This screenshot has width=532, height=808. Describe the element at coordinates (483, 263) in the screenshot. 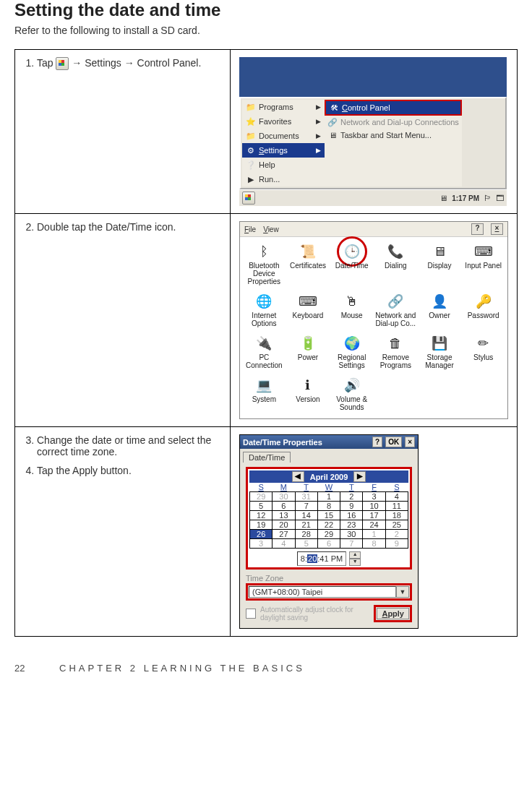

I see `cp-item-input-panel: ⌨Input Panel` at that location.